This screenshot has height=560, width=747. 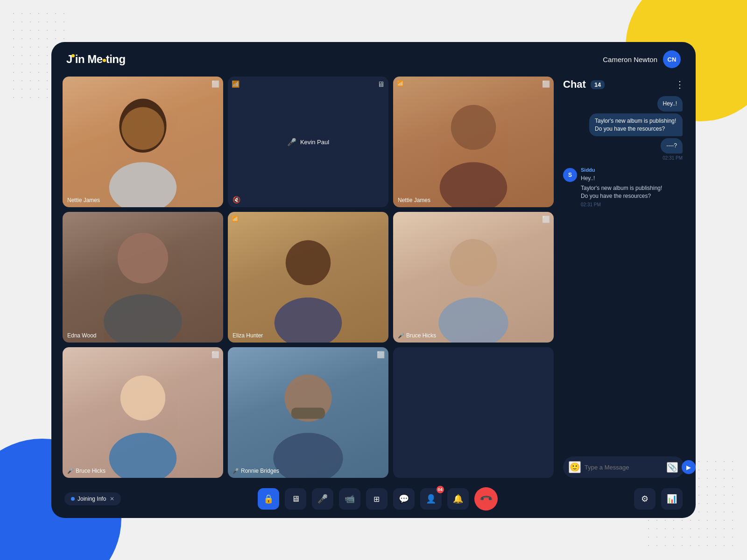 I want to click on participant-5-avatar, so click(x=308, y=281).